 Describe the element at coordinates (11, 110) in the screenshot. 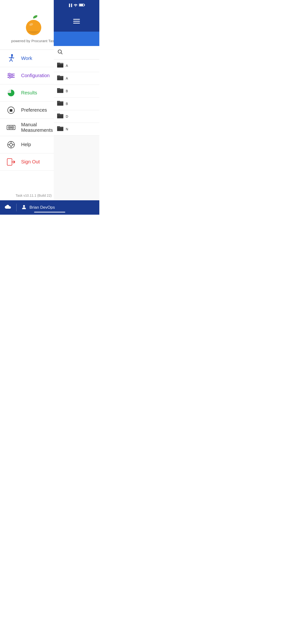

I see `preferences-icon` at that location.